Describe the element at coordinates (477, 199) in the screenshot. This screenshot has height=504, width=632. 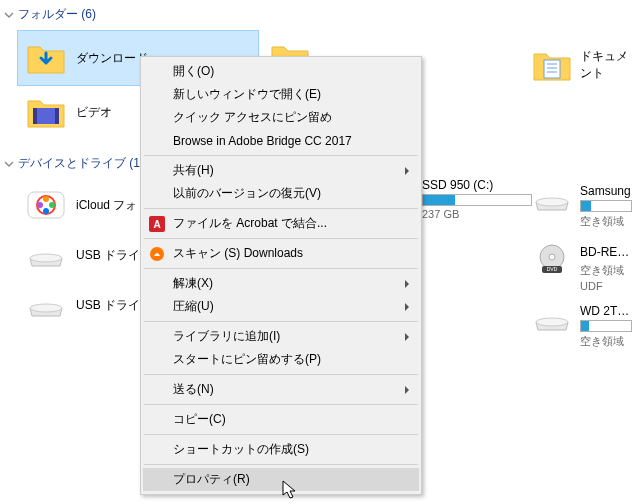
I see `drive-ssd-c: SSD 950 (C:) 237 GB` at that location.